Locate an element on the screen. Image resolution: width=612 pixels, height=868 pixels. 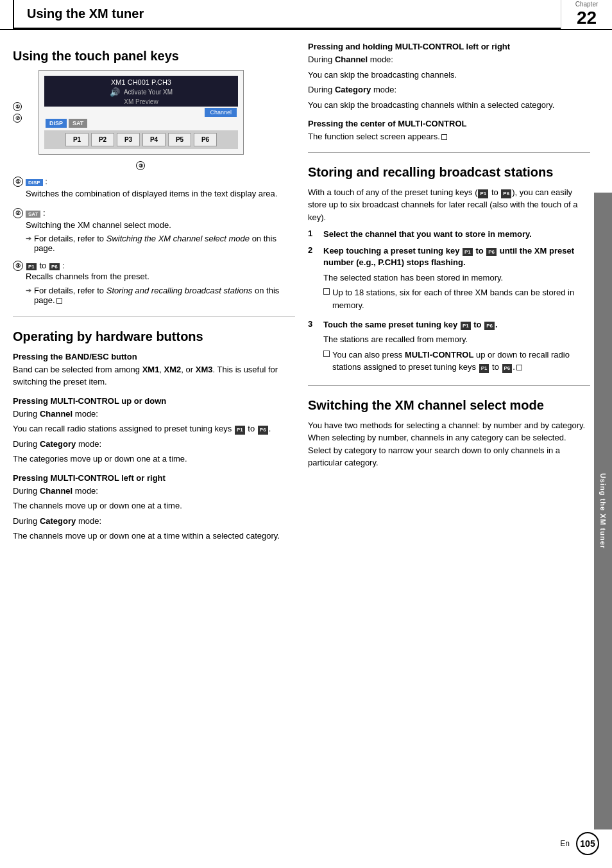
step3-text: Touch the same preset tuning key P1 to P… is located at coordinates (457, 325).